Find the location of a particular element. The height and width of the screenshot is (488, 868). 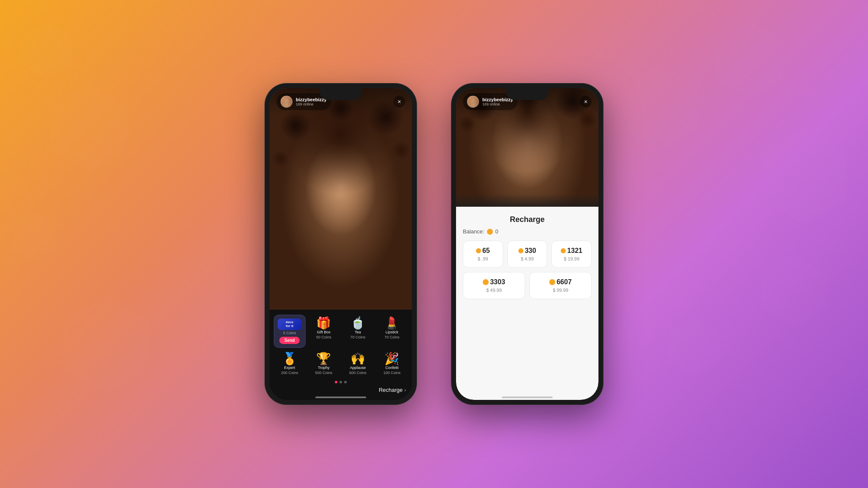

video-dark-overlay is located at coordinates (527, 200).